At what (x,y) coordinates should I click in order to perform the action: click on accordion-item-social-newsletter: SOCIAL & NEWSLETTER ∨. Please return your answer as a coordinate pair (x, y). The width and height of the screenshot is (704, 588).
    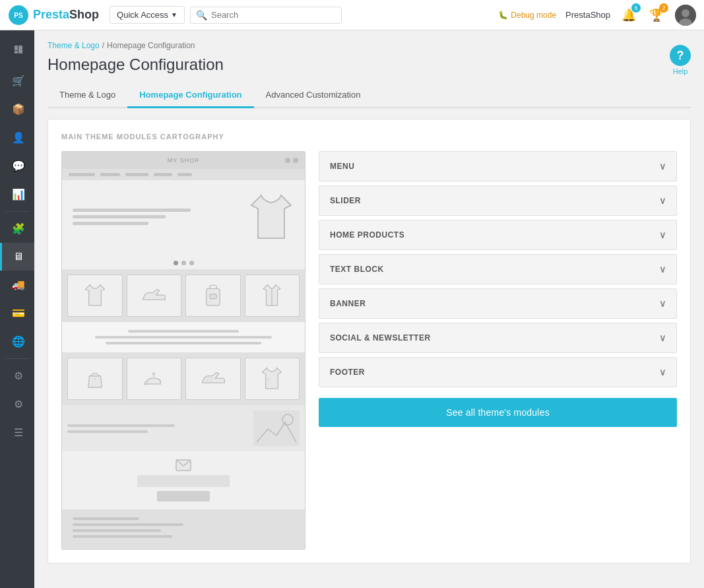
    Looking at the image, I should click on (497, 338).